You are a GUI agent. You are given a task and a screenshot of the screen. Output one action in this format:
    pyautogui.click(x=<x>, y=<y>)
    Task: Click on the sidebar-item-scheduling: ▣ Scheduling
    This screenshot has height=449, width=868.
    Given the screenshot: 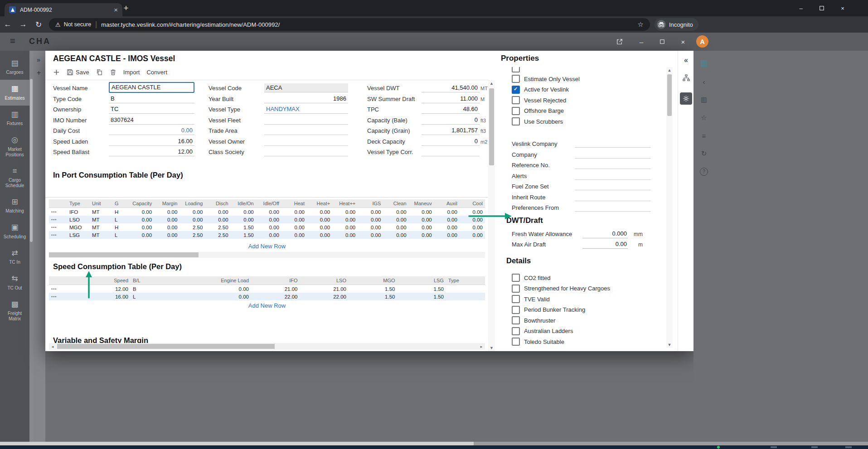 What is the action you would take?
    pyautogui.click(x=15, y=231)
    